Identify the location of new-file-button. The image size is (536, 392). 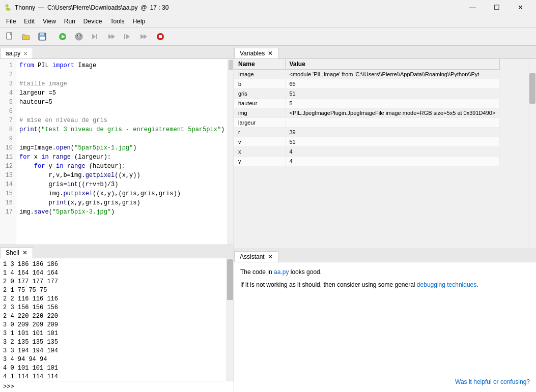
(10, 37).